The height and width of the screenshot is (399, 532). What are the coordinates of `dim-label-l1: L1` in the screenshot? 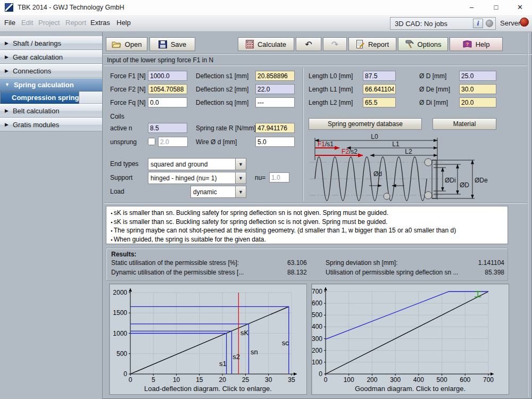 It's located at (396, 144).